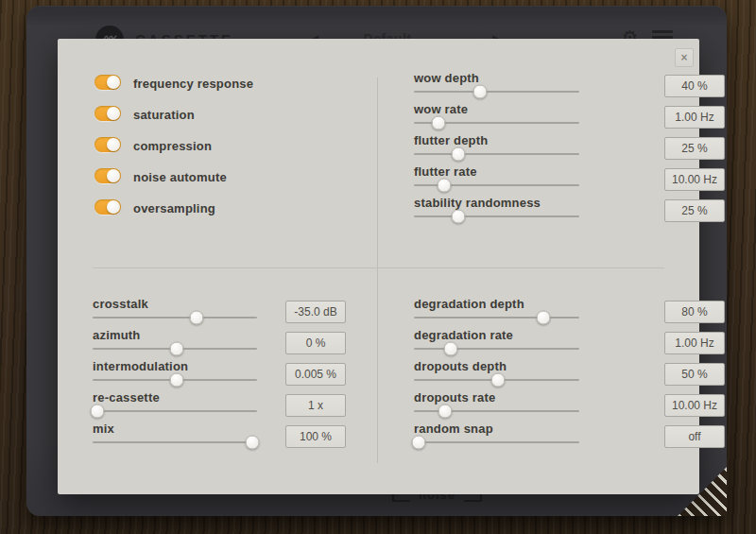  Describe the element at coordinates (378, 270) in the screenshot. I see `vertical-divider` at that location.